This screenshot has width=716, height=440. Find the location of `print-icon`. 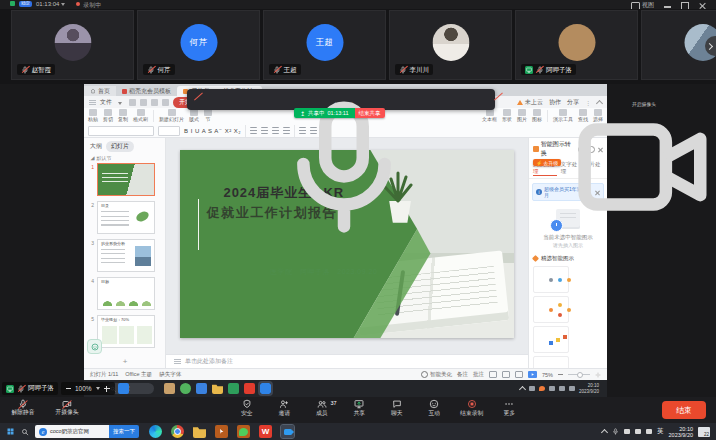

print-icon is located at coordinates (144, 102).